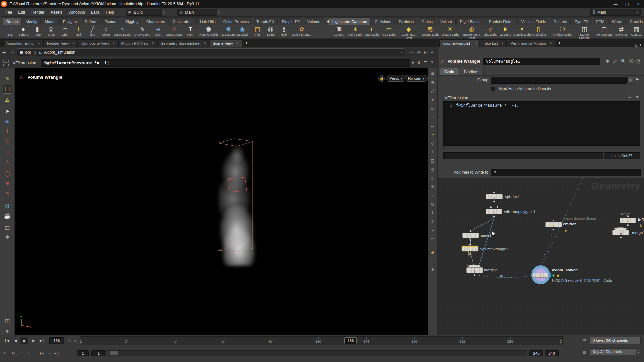 The width and height of the screenshot is (644, 362). I want to click on network-editor-canvas: Geometry, so click(541, 256).